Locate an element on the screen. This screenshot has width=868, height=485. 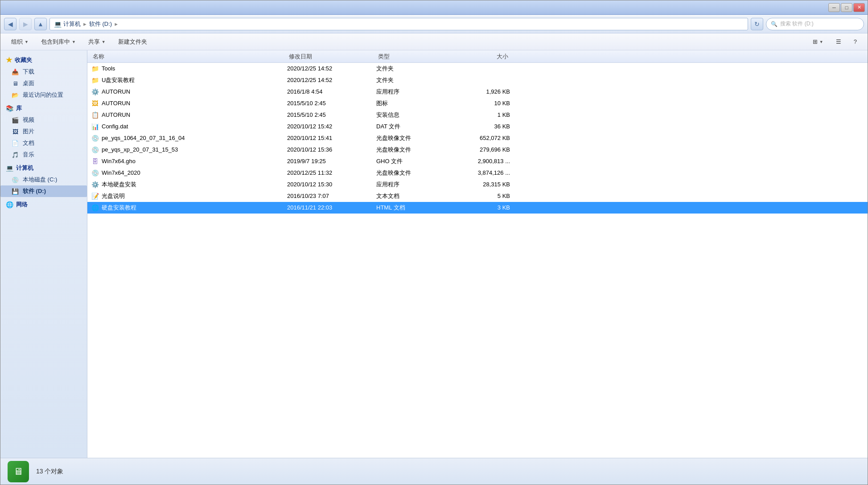
network-header: 🌐 网络 is located at coordinates (44, 205).